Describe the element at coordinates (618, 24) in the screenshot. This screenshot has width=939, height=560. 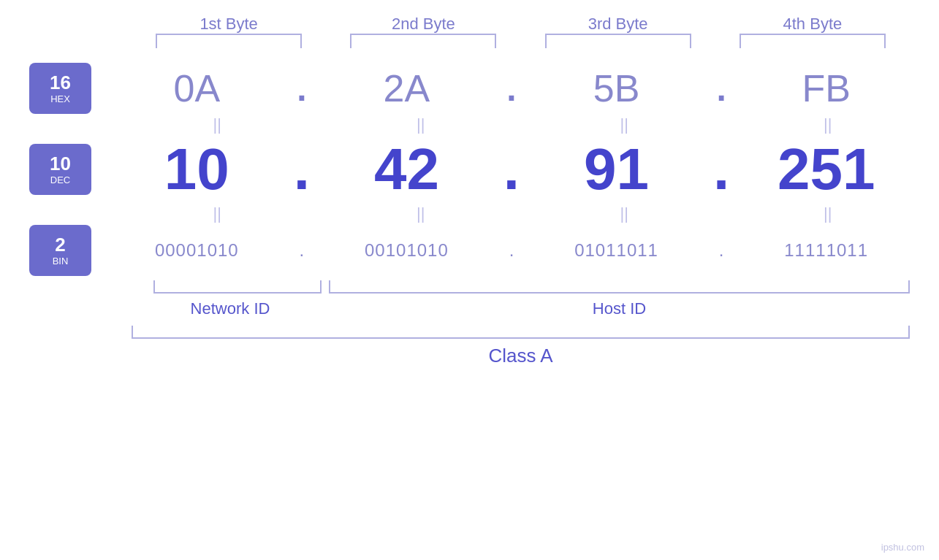
I see `byte3-header: 3rd Byte` at that location.